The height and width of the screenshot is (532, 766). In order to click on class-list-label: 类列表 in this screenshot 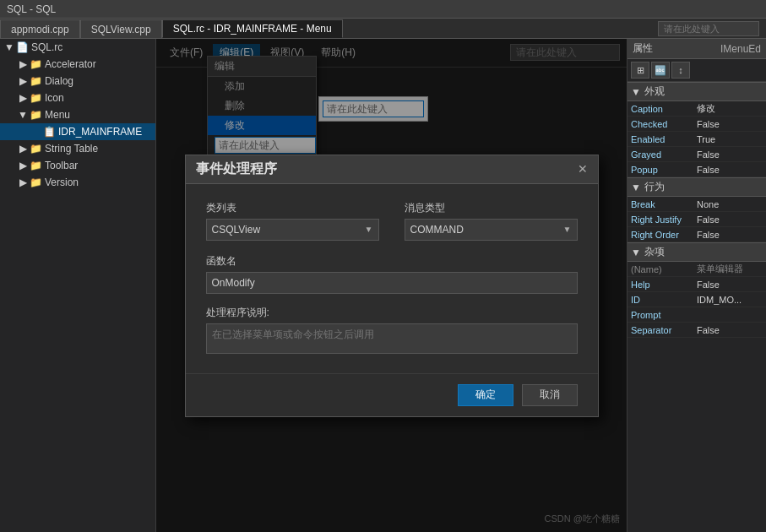, I will do `click(292, 208)`.